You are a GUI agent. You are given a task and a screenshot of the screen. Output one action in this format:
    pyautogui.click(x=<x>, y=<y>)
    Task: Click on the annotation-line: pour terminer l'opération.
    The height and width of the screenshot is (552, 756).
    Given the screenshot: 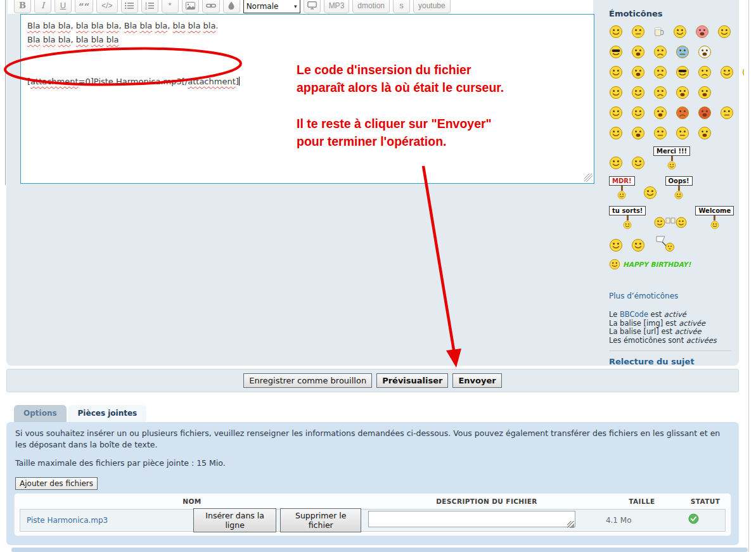 What is the action you would take?
    pyautogui.click(x=400, y=141)
    